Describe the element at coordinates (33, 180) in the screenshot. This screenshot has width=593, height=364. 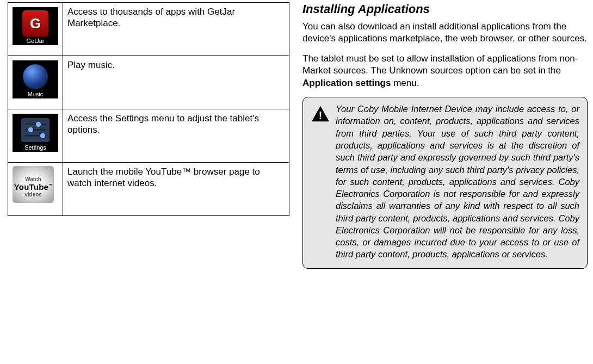
I see `youtube-icon-line1: Watch` at that location.